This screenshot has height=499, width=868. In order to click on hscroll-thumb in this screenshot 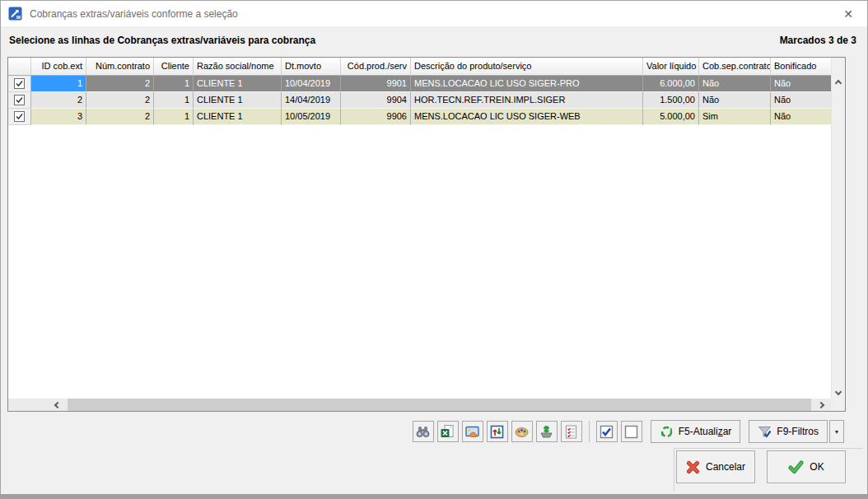, I will do `click(440, 405)`.